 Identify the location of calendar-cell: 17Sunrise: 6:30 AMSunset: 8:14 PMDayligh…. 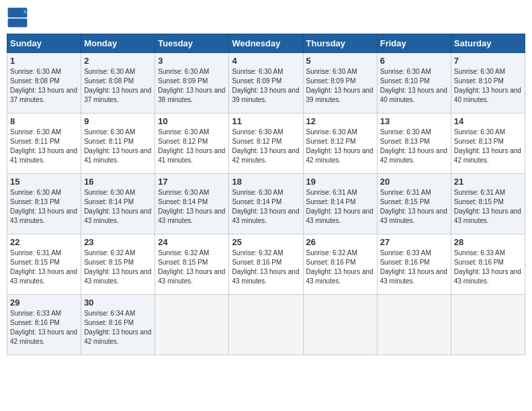
(192, 204).